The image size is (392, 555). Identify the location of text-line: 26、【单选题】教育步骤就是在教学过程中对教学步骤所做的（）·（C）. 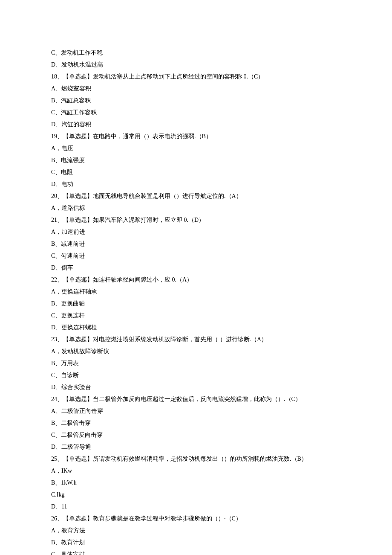
(196, 519).